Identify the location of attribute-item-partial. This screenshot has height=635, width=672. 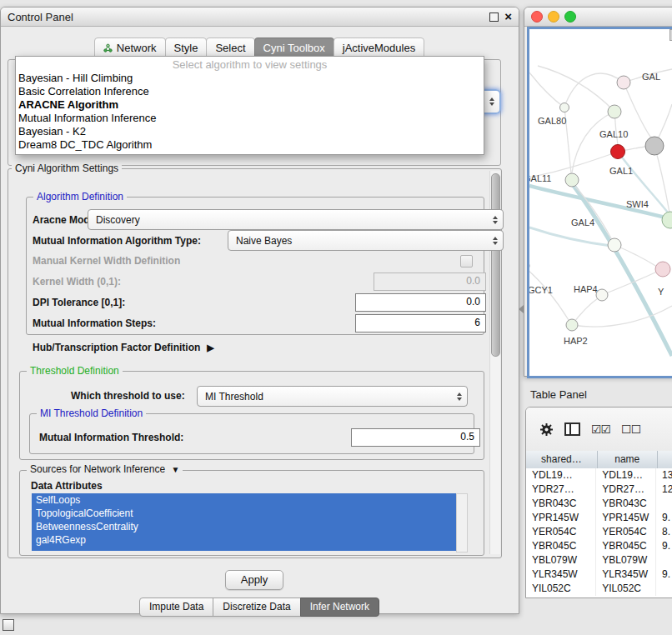
(243, 548).